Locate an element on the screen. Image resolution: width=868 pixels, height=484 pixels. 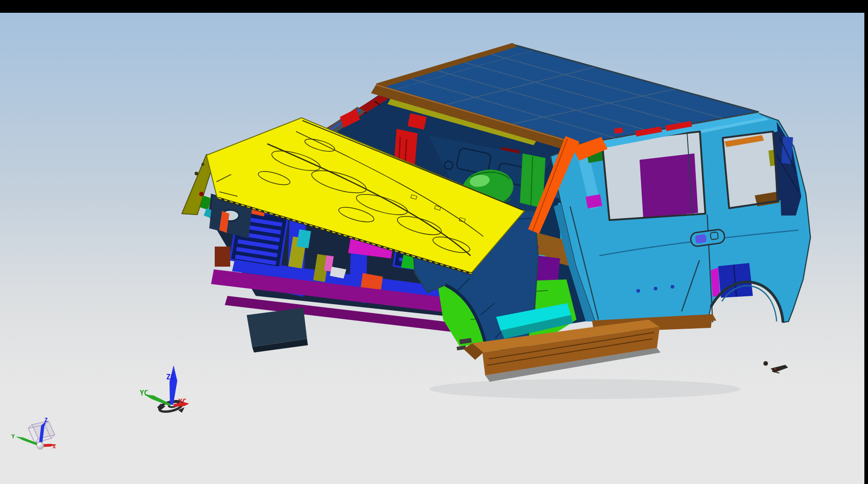
csys-origin-sphere is located at coordinates (40, 446).